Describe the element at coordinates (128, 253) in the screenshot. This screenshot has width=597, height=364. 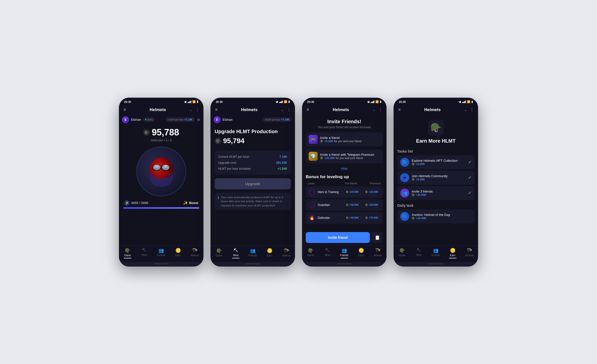
I see `nav-game-1: 🪖 Game` at that location.